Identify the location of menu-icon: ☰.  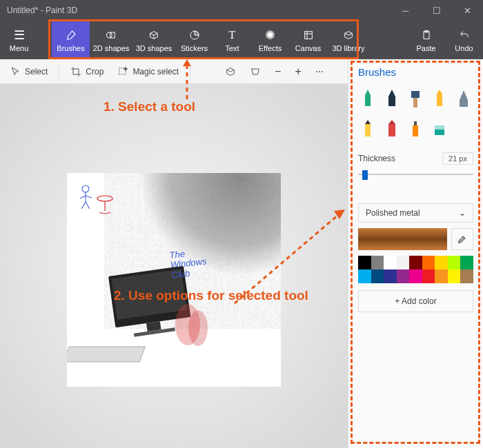
(19, 35).